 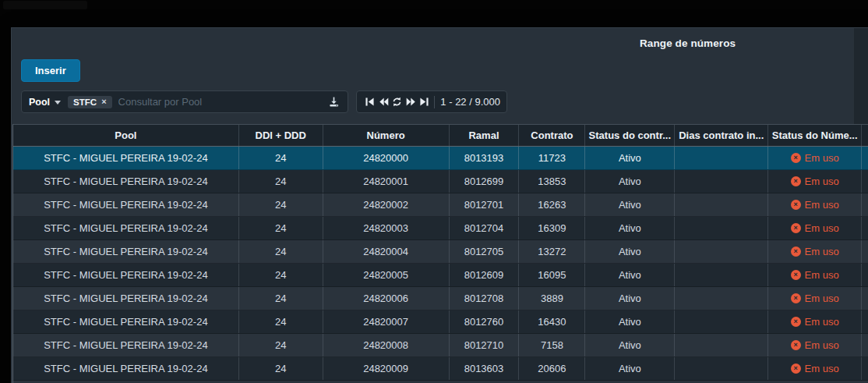 I want to click on cell-ramal: 8013193, so click(x=485, y=158).